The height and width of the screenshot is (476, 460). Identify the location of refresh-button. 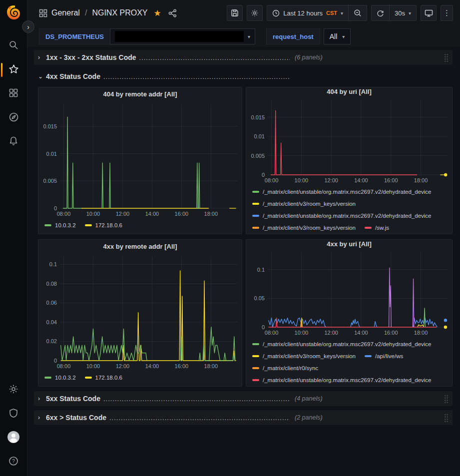
(381, 13).